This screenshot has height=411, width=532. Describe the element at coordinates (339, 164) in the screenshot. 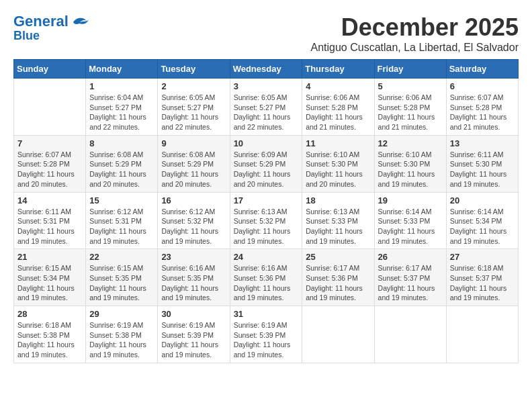

I see `calendar-day-cell: 11Sunrise: 6:10 AM Sunset: 5:30 PM Dayli…` at that location.